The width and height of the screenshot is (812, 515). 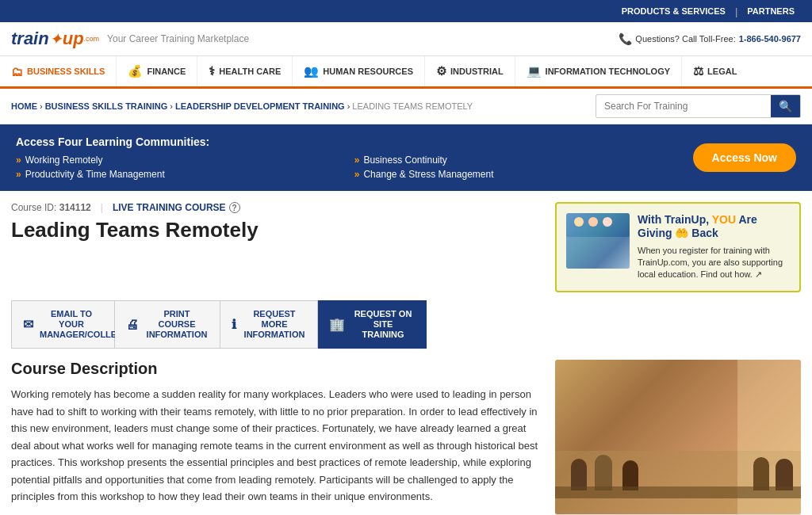 What do you see at coordinates (24, 106) in the screenshot?
I see `breadcrumb-home: HOME` at bounding box center [24, 106].